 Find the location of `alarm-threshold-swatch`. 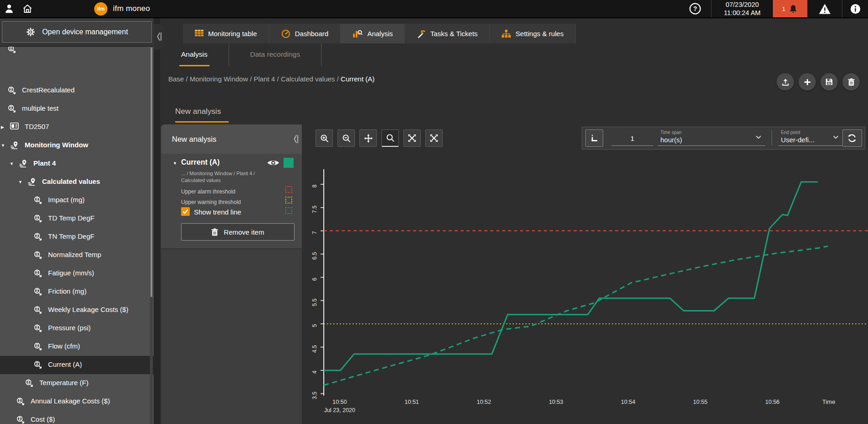

alarm-threshold-swatch is located at coordinates (289, 189).